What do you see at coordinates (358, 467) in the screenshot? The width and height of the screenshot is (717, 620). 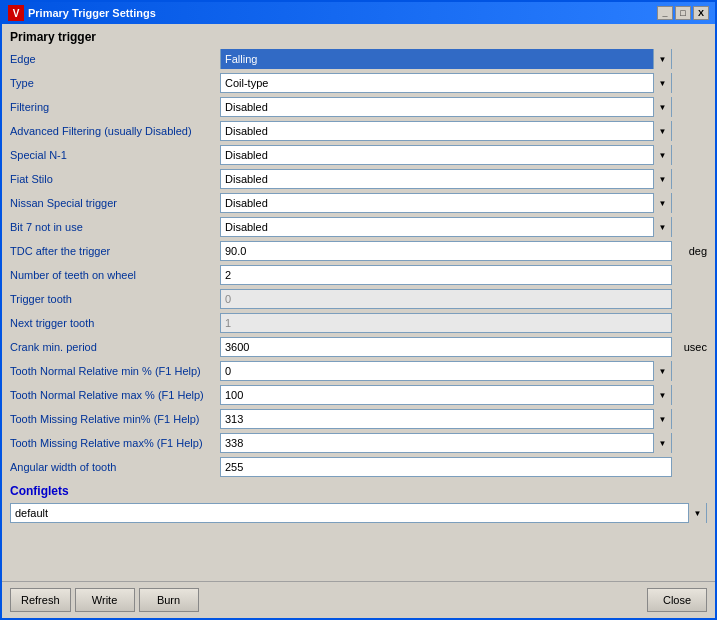 I see `angular-width-row: Angular width of tooth` at bounding box center [358, 467].